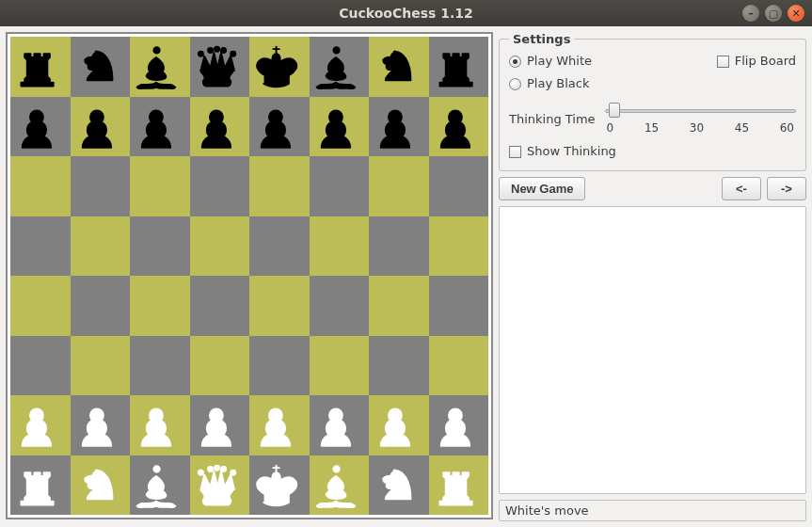 The height and width of the screenshot is (527, 812). I want to click on square-d5, so click(220, 247).